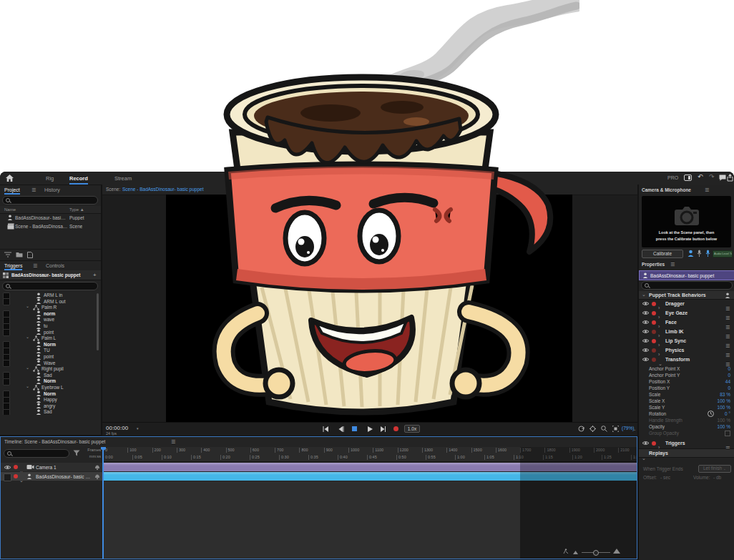 The image size is (734, 560). I want to click on property-value: 0 °, so click(706, 413).